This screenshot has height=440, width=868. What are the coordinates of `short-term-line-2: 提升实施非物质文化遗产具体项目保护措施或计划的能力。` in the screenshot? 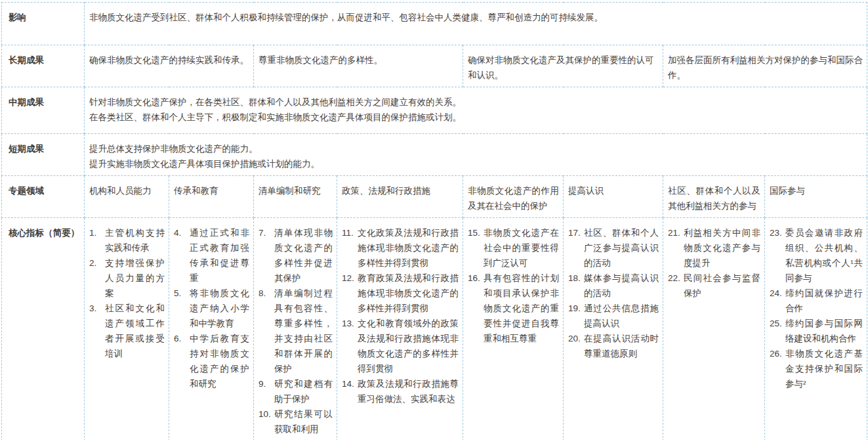 It's located at (476, 164).